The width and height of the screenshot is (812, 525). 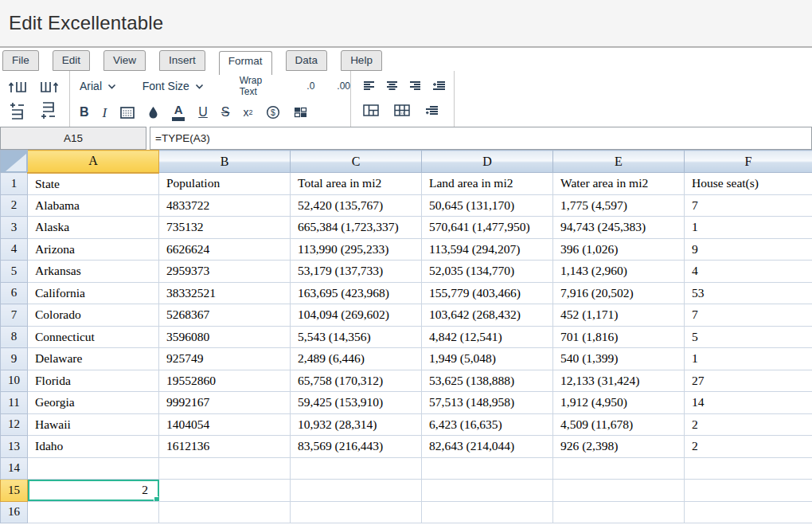 What do you see at coordinates (748, 512) in the screenshot?
I see `cell-F16` at bounding box center [748, 512].